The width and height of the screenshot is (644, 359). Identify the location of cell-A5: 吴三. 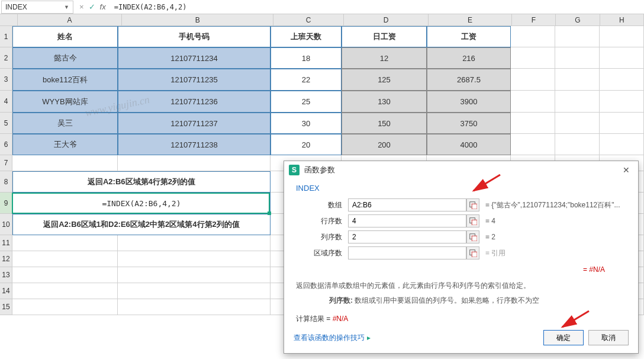
(65, 123).